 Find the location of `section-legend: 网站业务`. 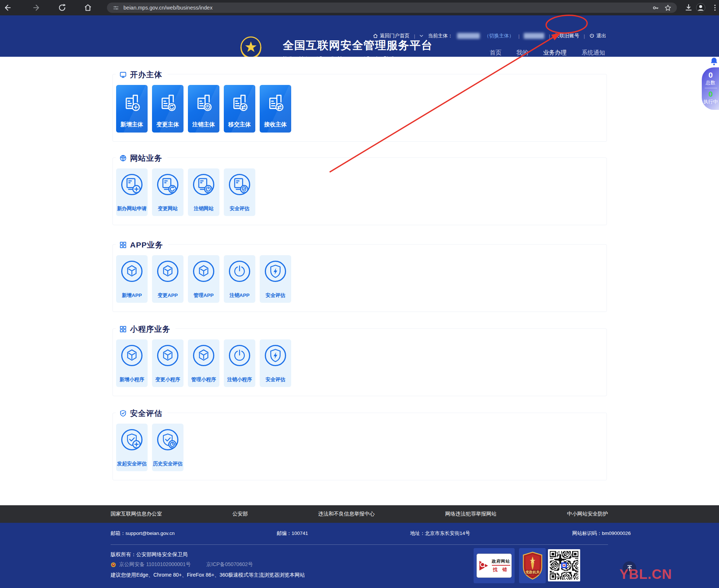

section-legend: 网站业务 is located at coordinates (141, 158).